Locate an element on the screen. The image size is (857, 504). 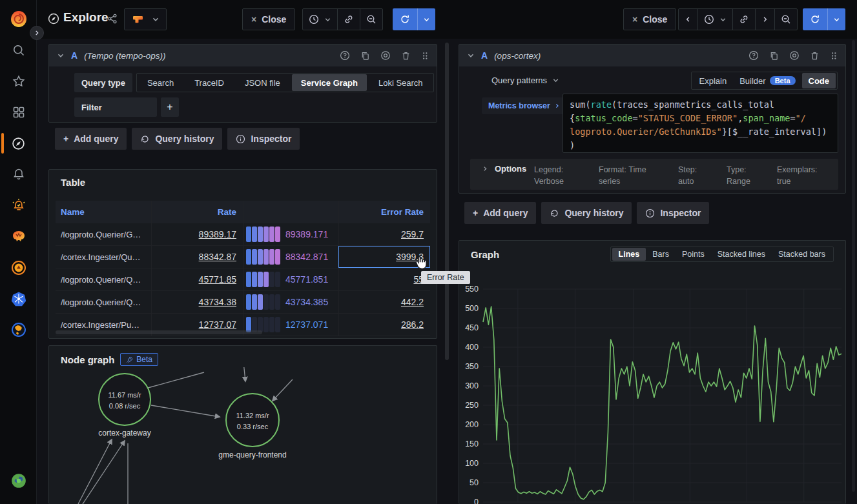
promql-code-editor: sum(rate(traces_spanmetrics_calls_total{… is located at coordinates (700, 123).